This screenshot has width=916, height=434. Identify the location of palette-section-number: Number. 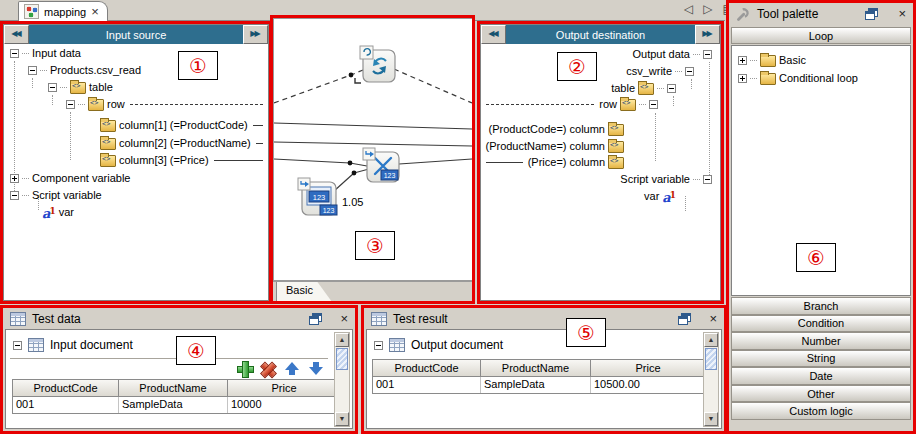
(821, 341).